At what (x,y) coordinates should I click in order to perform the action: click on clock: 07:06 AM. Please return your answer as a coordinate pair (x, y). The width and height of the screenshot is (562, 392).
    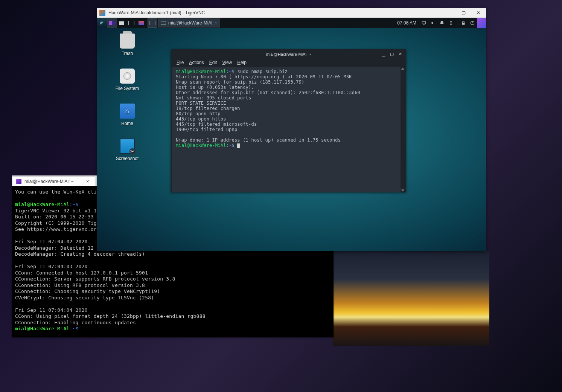
    Looking at the image, I should click on (407, 23).